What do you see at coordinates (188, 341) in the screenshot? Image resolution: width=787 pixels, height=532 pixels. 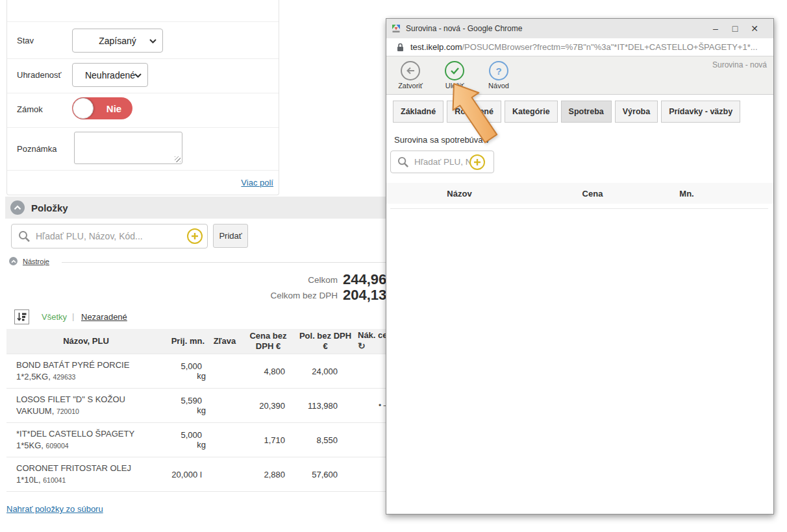 I see `col-prij-mn: Prij. mn.` at bounding box center [188, 341].